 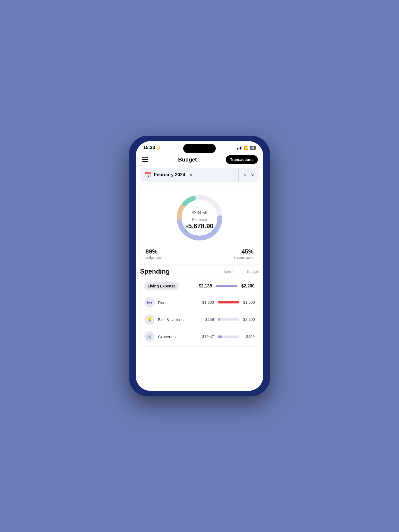 What do you see at coordinates (244, 254) in the screenshot?
I see `income-spent-stat: 45% income spent` at bounding box center [244, 254].